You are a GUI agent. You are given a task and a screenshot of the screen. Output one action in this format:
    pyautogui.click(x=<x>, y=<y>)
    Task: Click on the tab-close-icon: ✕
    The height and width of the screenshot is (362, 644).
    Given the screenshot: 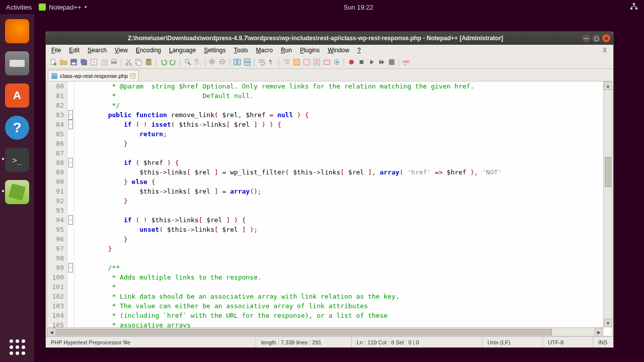 What is the action you would take?
    pyautogui.click(x=133, y=76)
    